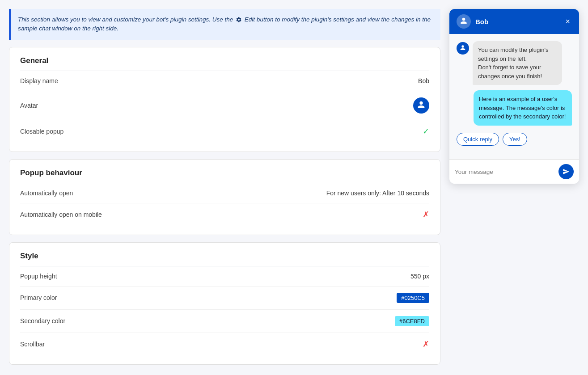  What do you see at coordinates (239, 20) in the screenshot?
I see `gear-icon` at bounding box center [239, 20].